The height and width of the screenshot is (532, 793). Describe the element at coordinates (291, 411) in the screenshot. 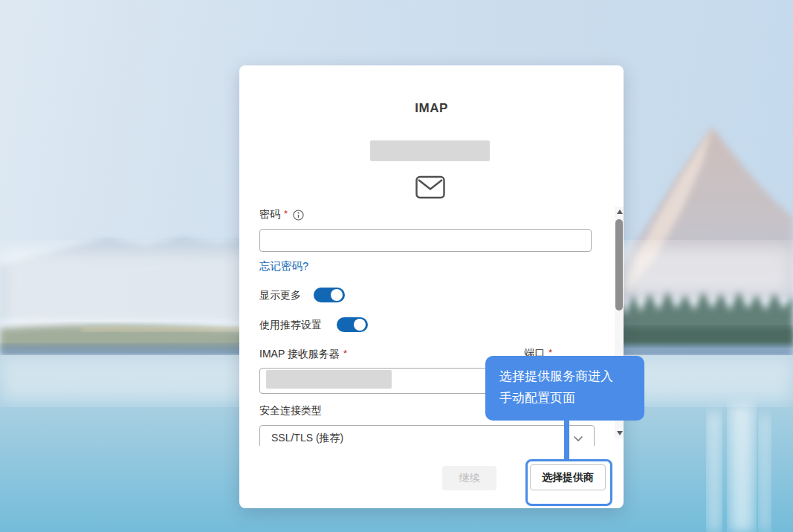

I see `security-type-label: 安全连接类型` at that location.